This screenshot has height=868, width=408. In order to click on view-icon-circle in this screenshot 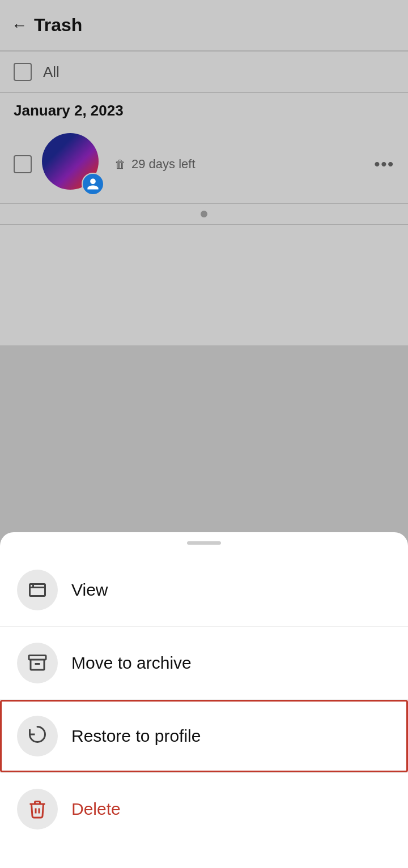, I will do `click(37, 590)`.